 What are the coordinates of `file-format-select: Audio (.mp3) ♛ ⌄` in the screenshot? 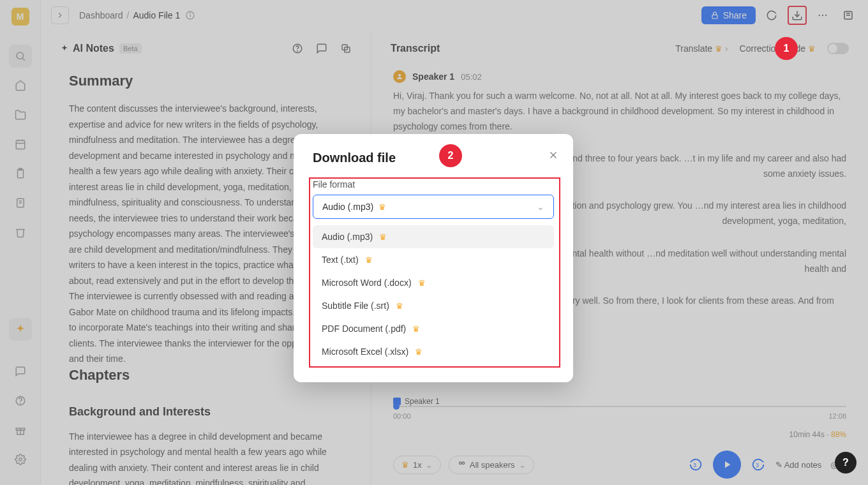 It's located at (433, 207).